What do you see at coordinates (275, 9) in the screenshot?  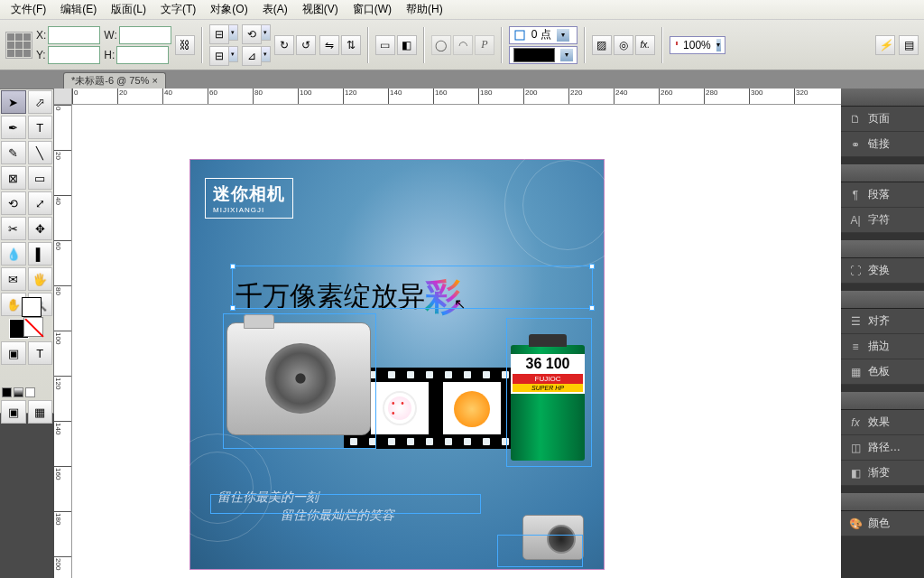 I see `menu-table: 表(A)` at bounding box center [275, 9].